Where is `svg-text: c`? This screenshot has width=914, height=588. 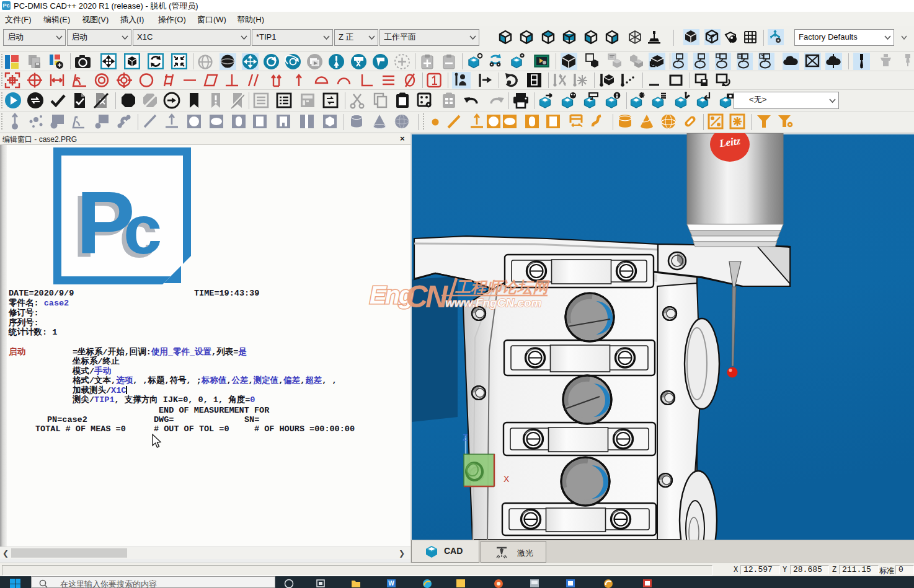 svg-text: c is located at coordinates (143, 229).